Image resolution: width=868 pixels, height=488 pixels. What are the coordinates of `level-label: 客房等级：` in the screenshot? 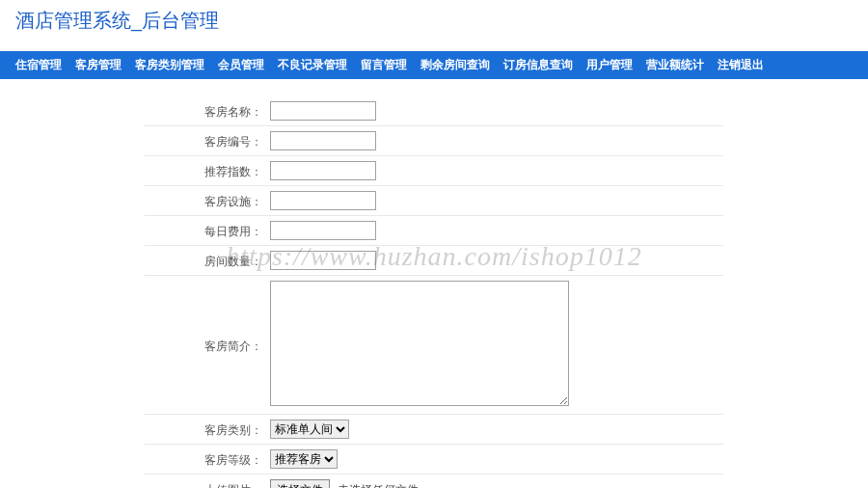 It's located at (207, 459).